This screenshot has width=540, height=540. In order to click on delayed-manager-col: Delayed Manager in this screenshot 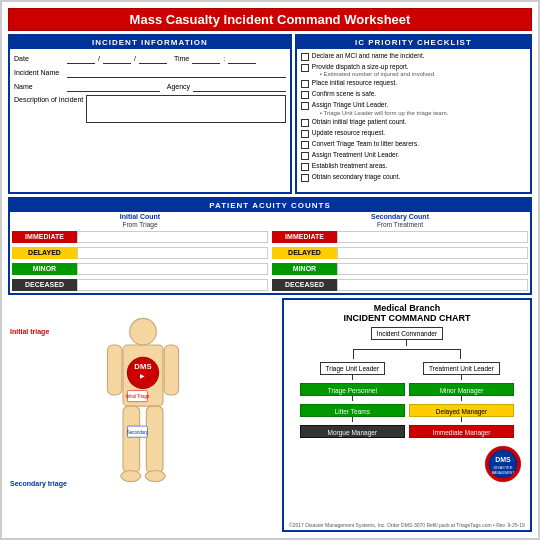, I will do `click(462, 413)`.